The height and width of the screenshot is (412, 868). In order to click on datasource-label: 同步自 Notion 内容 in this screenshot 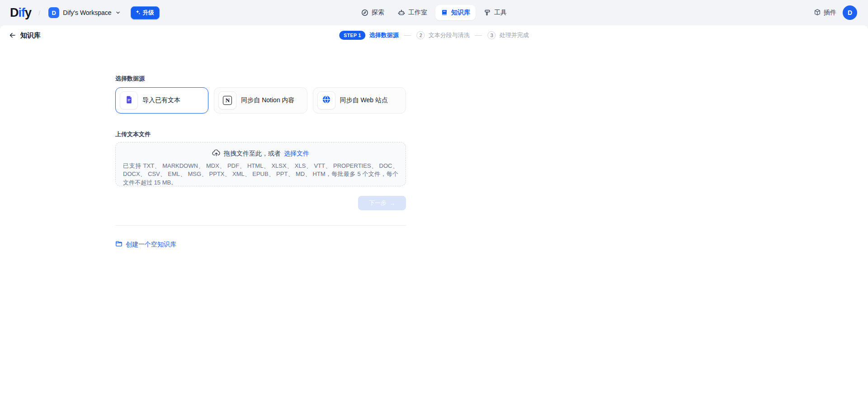, I will do `click(268, 100)`.